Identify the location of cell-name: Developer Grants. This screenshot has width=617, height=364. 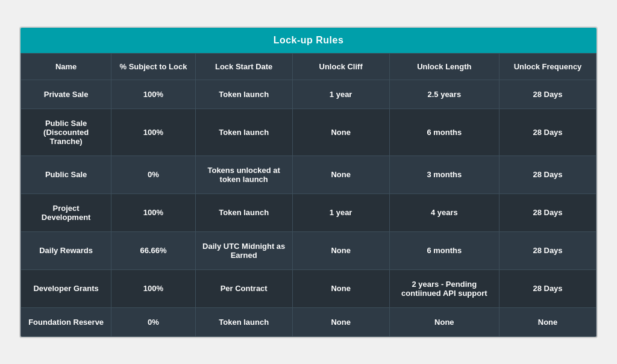
(66, 288).